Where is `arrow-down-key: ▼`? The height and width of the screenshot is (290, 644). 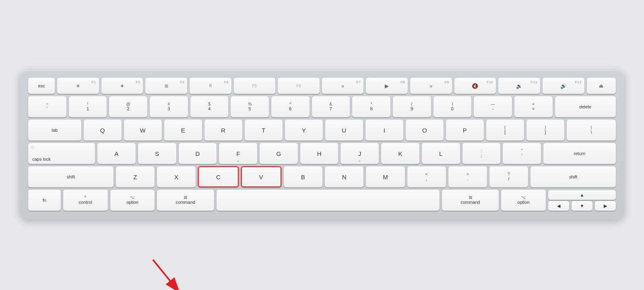 arrow-down-key: ▼ is located at coordinates (582, 206).